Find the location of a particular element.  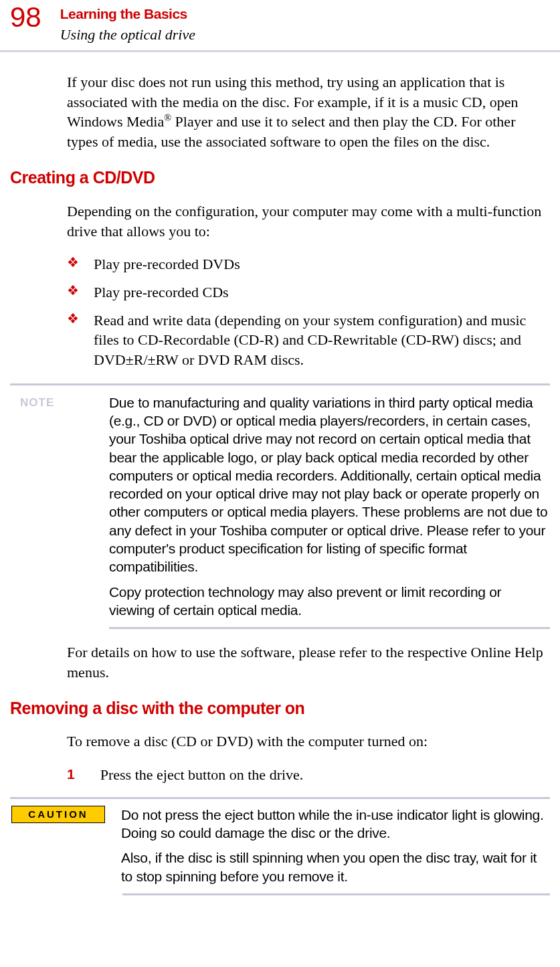

ordered-item: 1 Press the eject button on the drive. is located at coordinates (308, 775).